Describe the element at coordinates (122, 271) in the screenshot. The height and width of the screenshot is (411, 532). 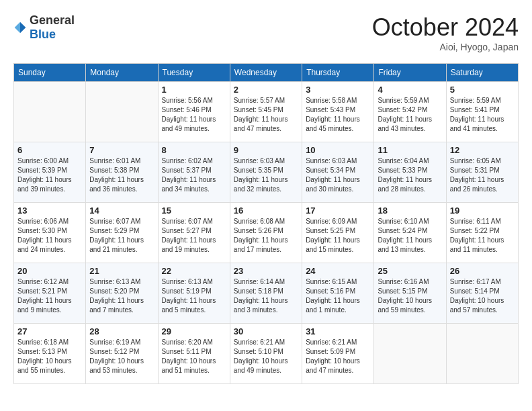
I see `day-number: 21` at that location.